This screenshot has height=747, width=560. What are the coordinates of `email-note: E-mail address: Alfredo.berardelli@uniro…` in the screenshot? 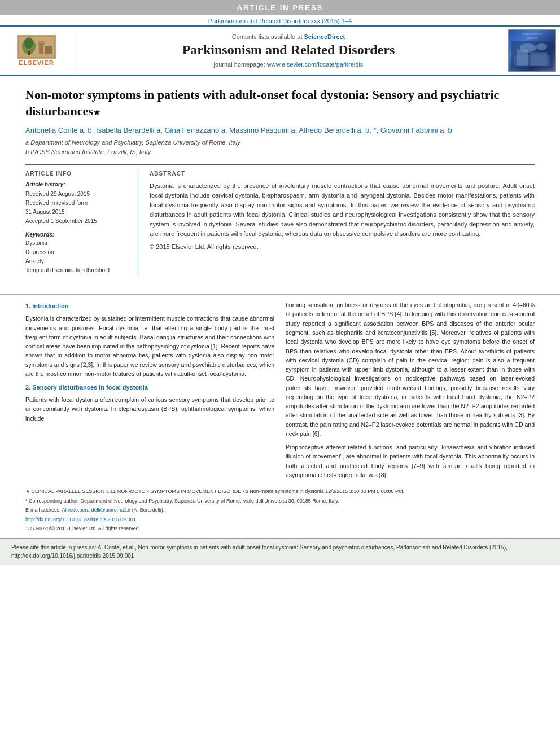 It's located at (280, 510).